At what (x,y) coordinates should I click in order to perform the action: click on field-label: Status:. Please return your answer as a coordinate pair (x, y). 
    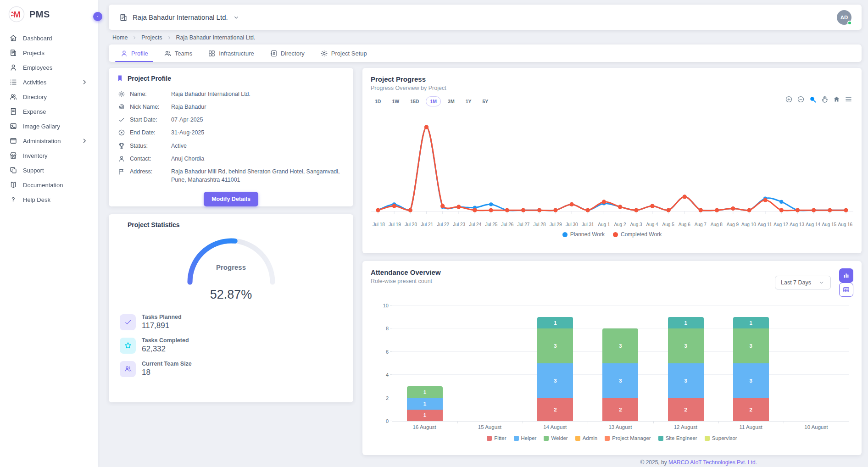
    Looking at the image, I should click on (148, 146).